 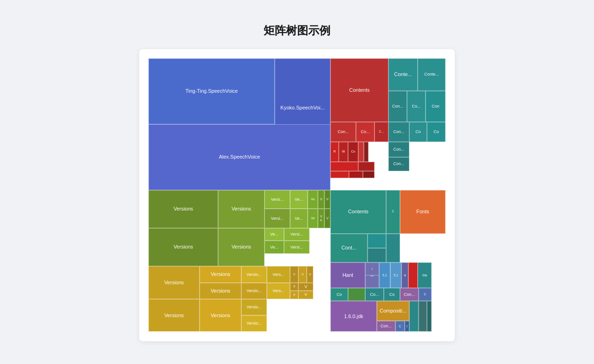 What do you see at coordinates (425, 275) in the screenshot?
I see `treemap-cell-sta: Sta` at bounding box center [425, 275].